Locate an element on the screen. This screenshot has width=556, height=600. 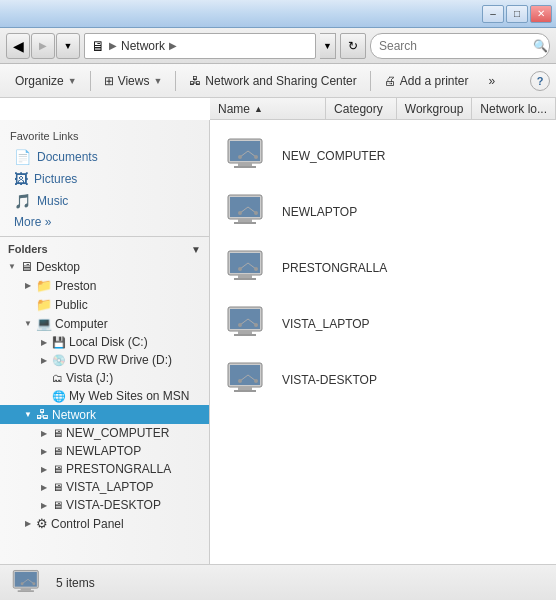
toggle-local-disk: ▶ is located at coordinates (44, 342).